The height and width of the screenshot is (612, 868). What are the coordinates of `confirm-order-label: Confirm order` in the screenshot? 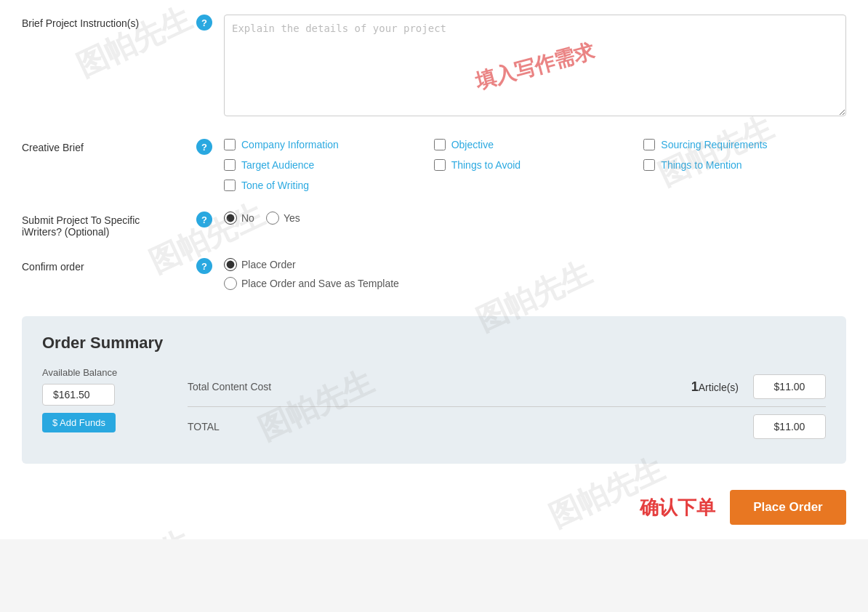 It's located at (109, 265).